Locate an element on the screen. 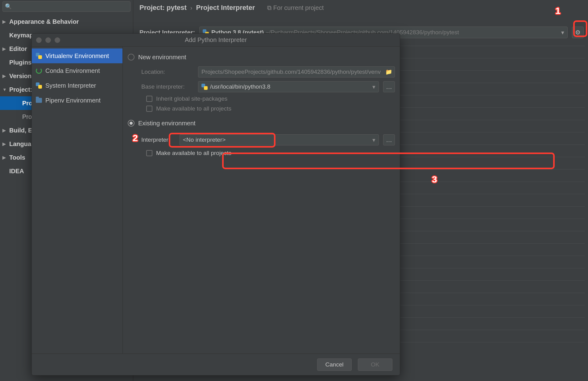 The height and width of the screenshot is (381, 588). close-window-icon is located at coordinates (39, 40).